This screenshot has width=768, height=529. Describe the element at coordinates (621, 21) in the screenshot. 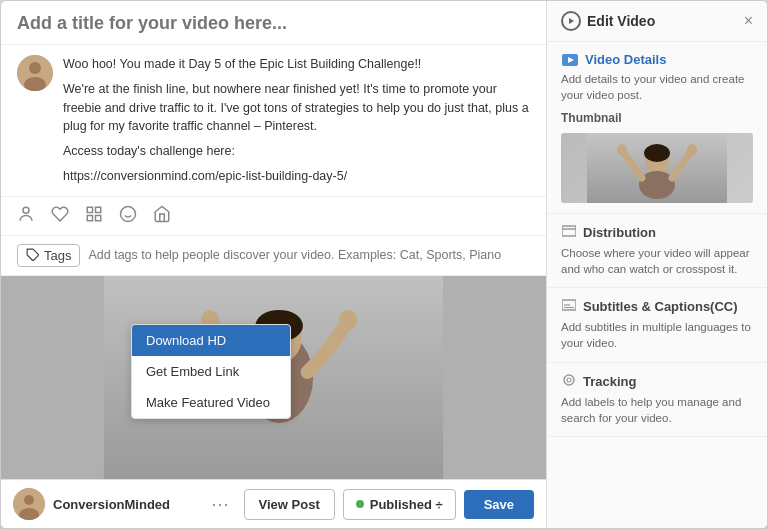

I see `right-panel-title: Edit Video` at that location.